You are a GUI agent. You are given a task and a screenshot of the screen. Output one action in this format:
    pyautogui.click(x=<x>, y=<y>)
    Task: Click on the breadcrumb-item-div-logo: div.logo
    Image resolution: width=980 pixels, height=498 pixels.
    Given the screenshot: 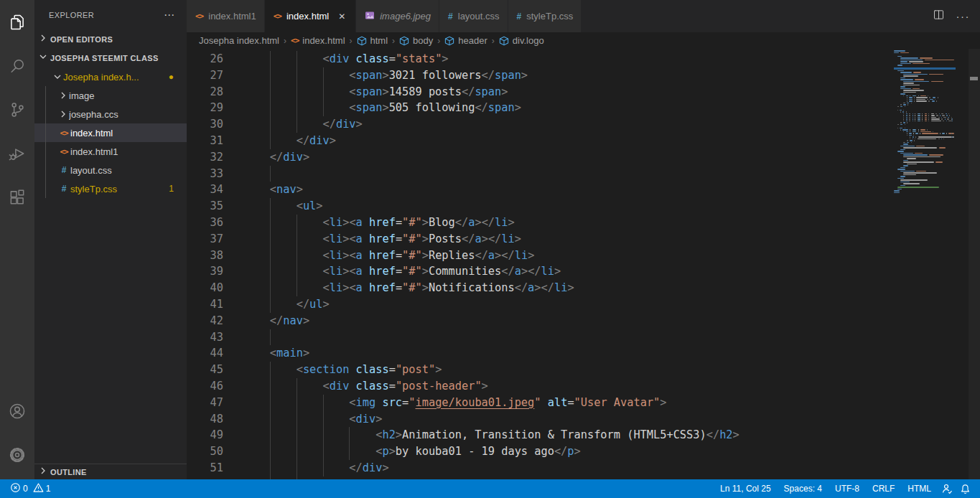 What is the action you would take?
    pyautogui.click(x=521, y=40)
    